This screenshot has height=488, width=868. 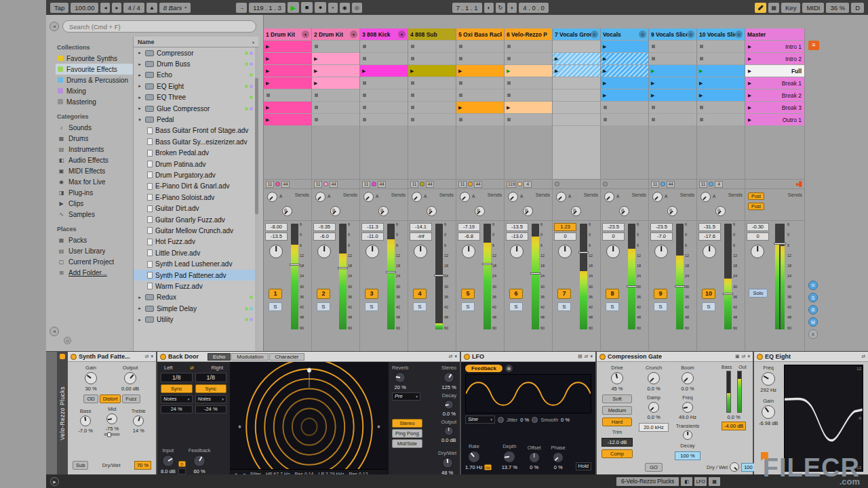 What do you see at coordinates (690, 34) in the screenshot?
I see `track-header-icon: ⊙` at bounding box center [690, 34].